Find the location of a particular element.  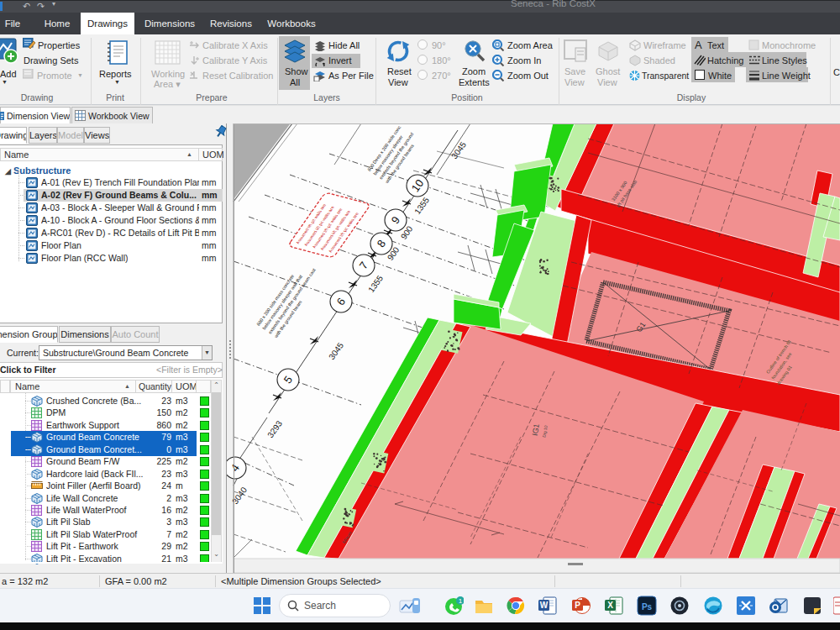

svg-text: X is located at coordinates (610, 605).